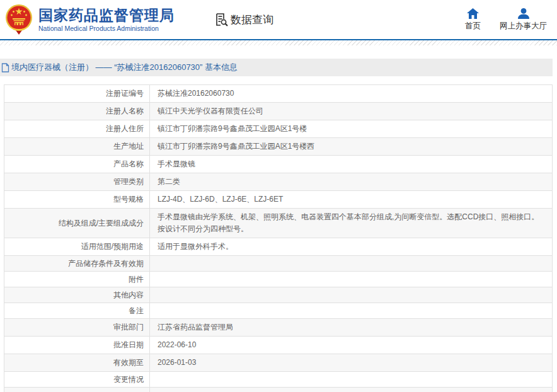  Describe the element at coordinates (125, 67) in the screenshot. I see `breadcrumb-text: 境内医疗器械（注册） —— “苏械注准20162060730” 基本信息` at that location.